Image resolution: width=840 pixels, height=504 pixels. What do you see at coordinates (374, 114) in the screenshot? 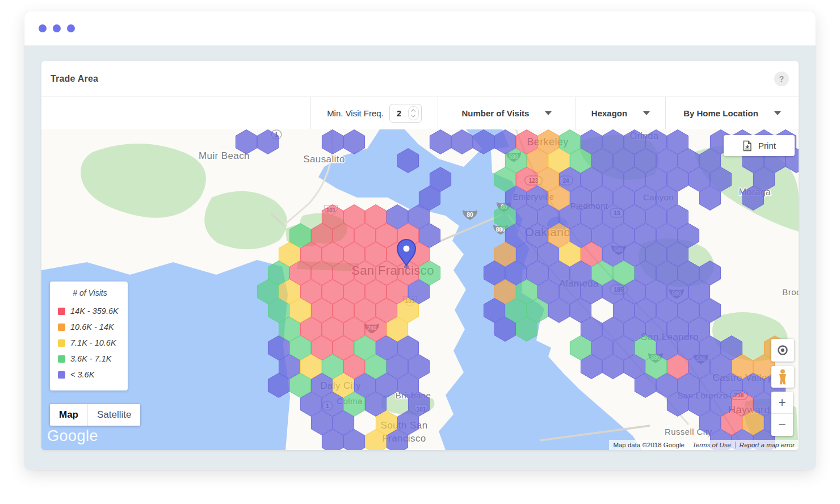
I see `min-visit-freq-section: Min. Visit Freq. 2` at bounding box center [374, 114].